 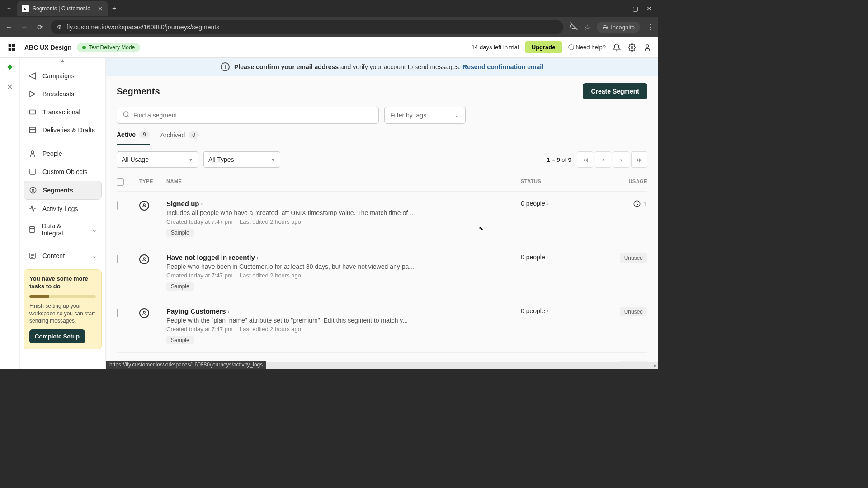 I want to click on rail-workspace-icon, so click(x=10, y=68).